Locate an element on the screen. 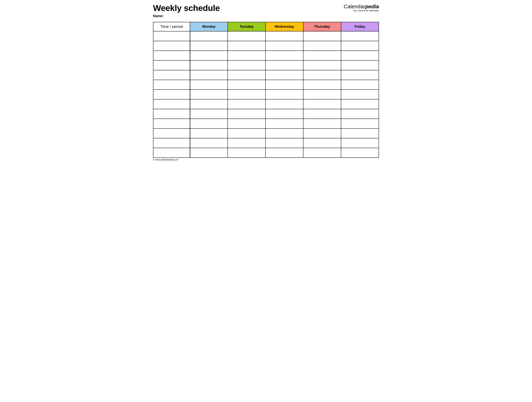  brand-tagline: Your source for calendars is located at coordinates (361, 11).